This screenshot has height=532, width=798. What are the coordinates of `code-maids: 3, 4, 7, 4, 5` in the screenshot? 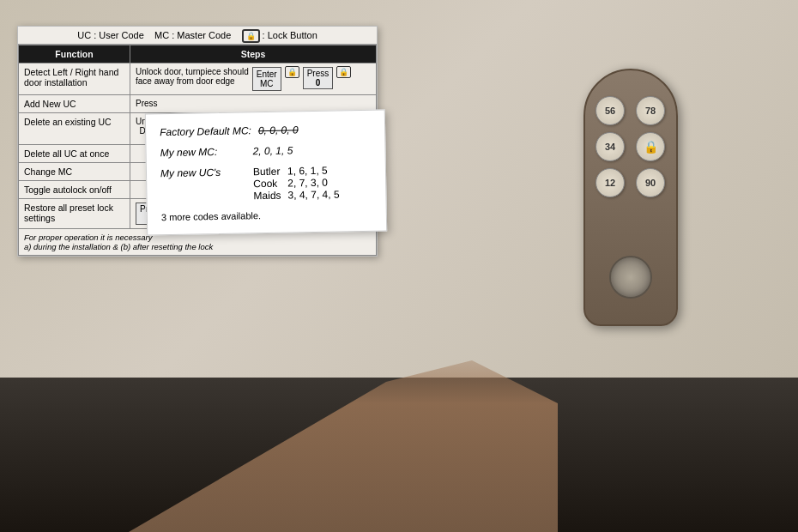 It's located at (313, 196).